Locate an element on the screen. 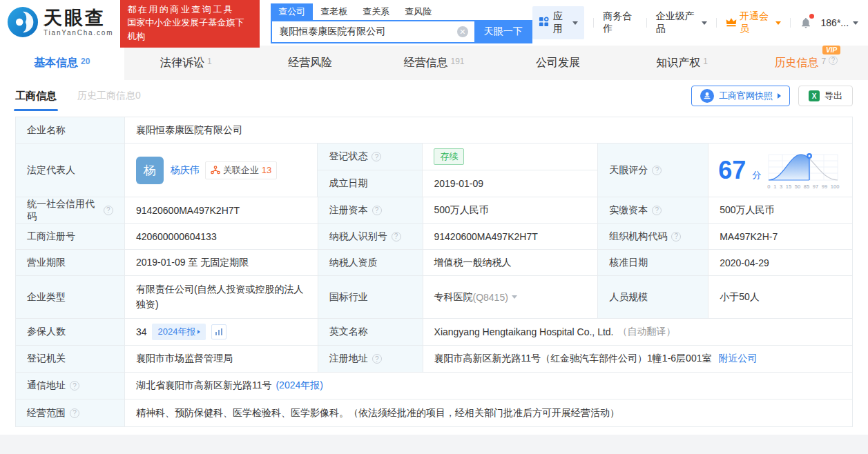 This screenshot has height=454, width=868. field-label: 天眼评分? is located at coordinates (653, 170).